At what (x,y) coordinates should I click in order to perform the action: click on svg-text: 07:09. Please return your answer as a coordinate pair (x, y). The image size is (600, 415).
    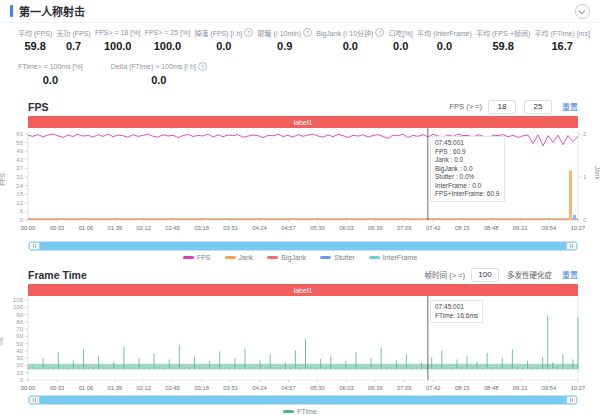
    Looking at the image, I should click on (404, 228).